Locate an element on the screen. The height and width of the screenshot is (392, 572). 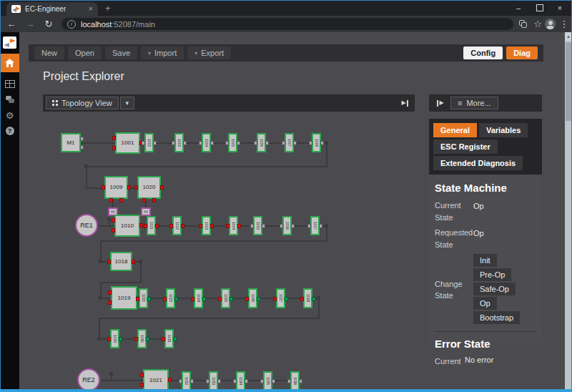
node-1032: 1032 is located at coordinates (186, 381).